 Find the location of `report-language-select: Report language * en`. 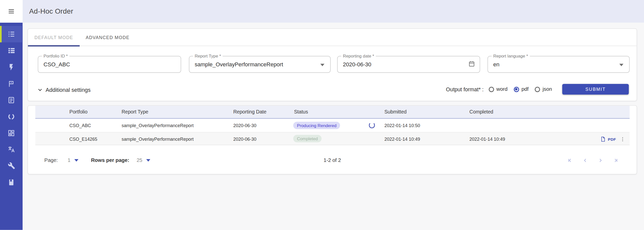

report-language-select: Report language * en is located at coordinates (559, 65).